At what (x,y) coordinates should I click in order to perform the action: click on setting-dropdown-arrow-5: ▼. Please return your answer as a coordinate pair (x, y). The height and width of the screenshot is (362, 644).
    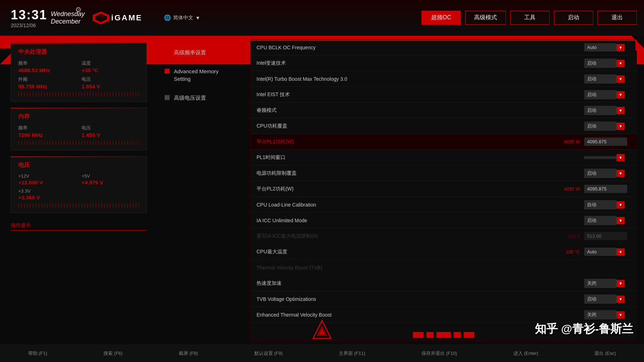
    Looking at the image, I should click on (620, 126).